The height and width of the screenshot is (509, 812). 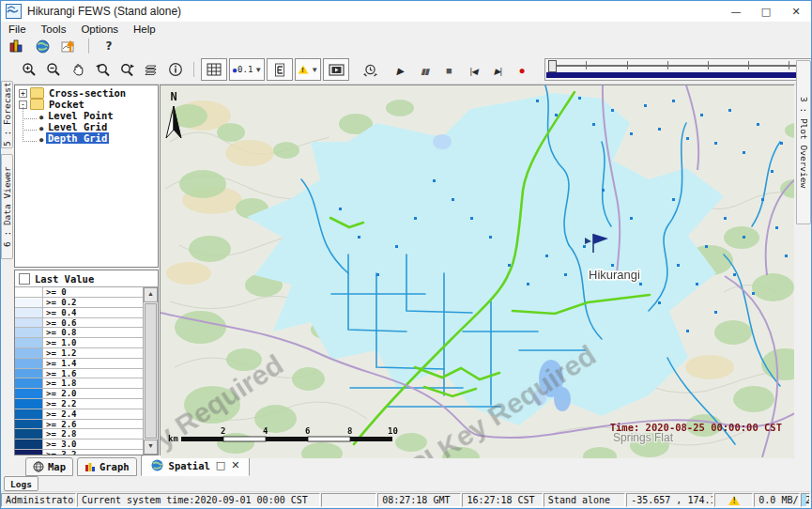 What do you see at coordinates (79, 445) in the screenshot?
I see `legend-row: >= 3.0` at bounding box center [79, 445].